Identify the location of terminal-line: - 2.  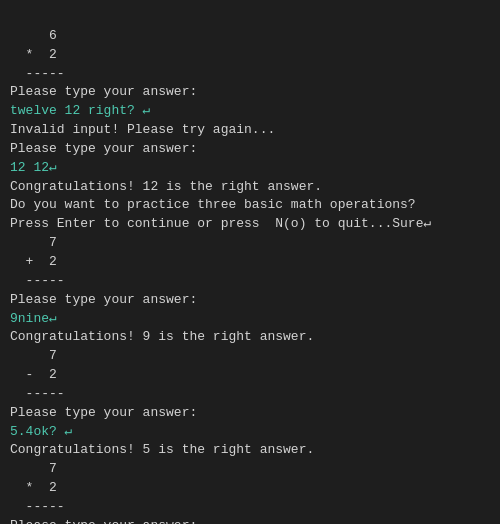
(34, 374).